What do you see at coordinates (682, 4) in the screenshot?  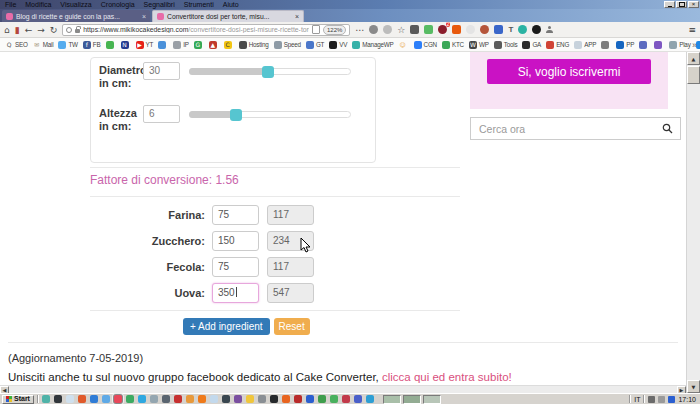 I see `maximize-button` at bounding box center [682, 4].